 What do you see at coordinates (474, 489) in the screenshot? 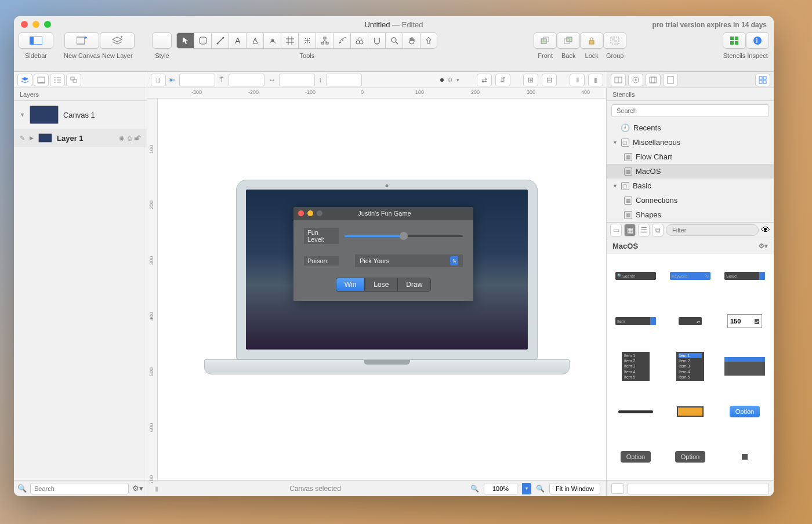
I see `zoom-out-icon: 🔍` at bounding box center [474, 489].